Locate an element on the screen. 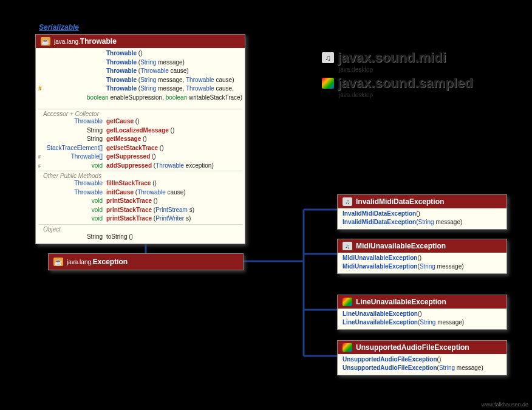  pkg-sampled-name: javax.sound.sampled is located at coordinates (406, 83).